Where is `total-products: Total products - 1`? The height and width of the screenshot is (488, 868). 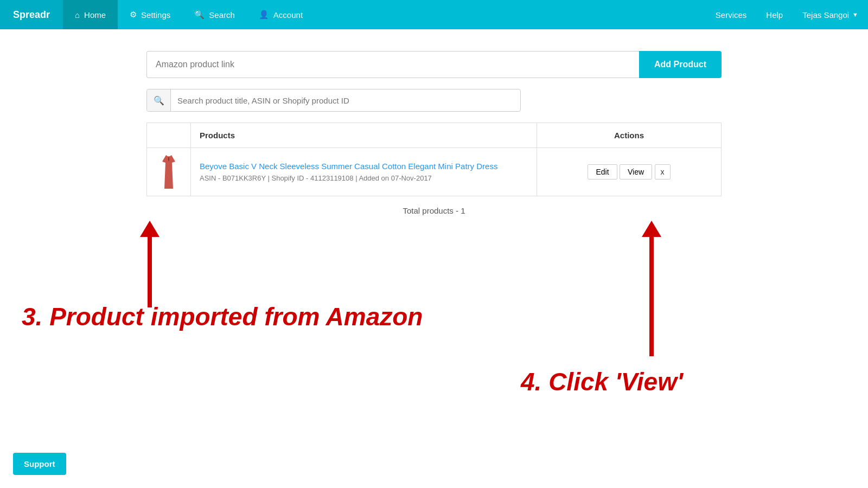
total-products: Total products - 1 is located at coordinates (434, 210).